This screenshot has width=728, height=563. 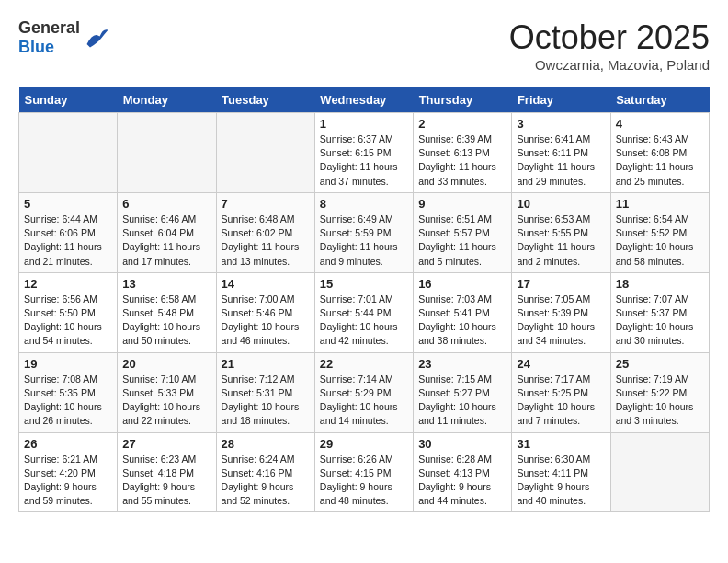 What do you see at coordinates (364, 283) in the screenshot?
I see `day-number: 15` at bounding box center [364, 283].